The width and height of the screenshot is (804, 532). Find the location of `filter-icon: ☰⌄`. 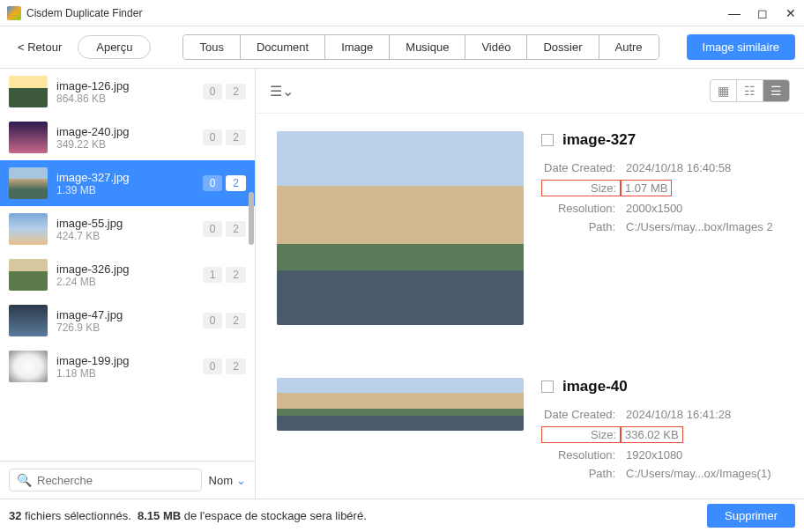

filter-icon: ☰⌄ is located at coordinates (282, 92).